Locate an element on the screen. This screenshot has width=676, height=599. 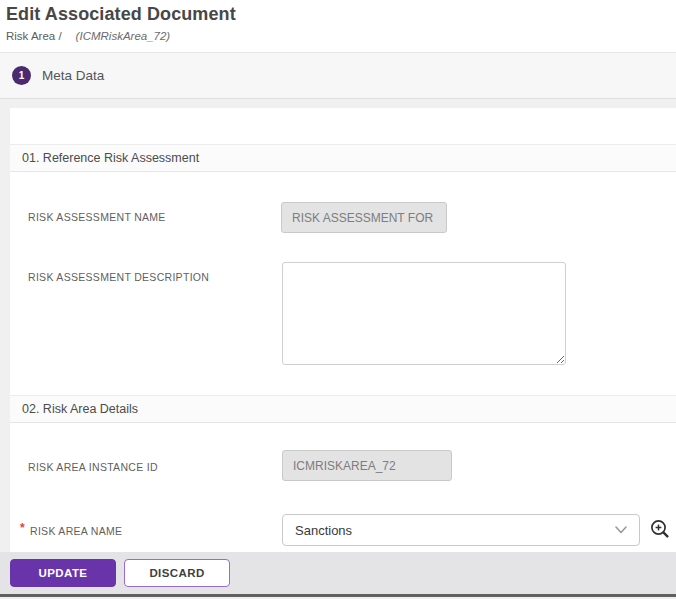
breadcrumb-root: Risk Area / is located at coordinates (34, 36).